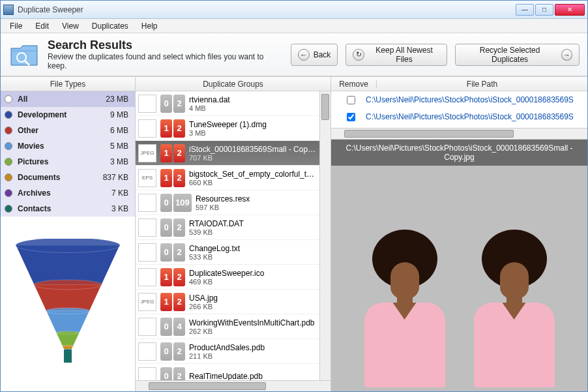 Image resolution: width=588 pixels, height=392 pixels. I want to click on file-type-row: Documents837 KB, so click(68, 177).